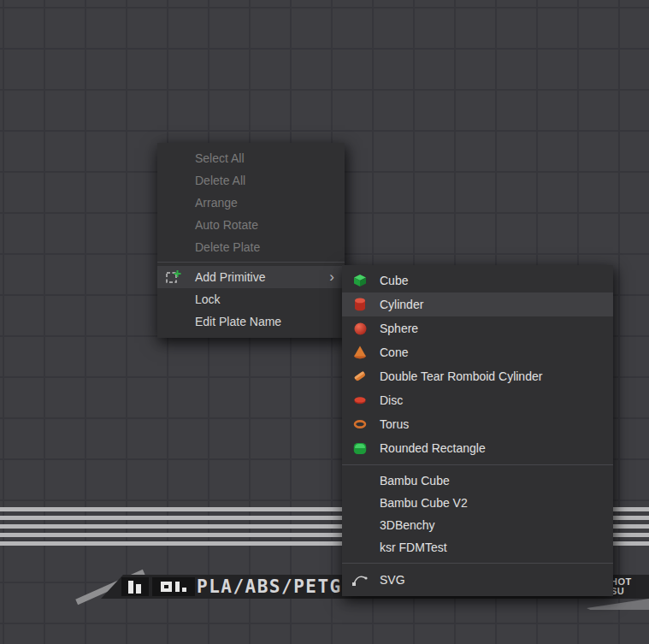 This screenshot has width=649, height=644. What do you see at coordinates (393, 352) in the screenshot?
I see `submenu-item-label: Cone` at bounding box center [393, 352].